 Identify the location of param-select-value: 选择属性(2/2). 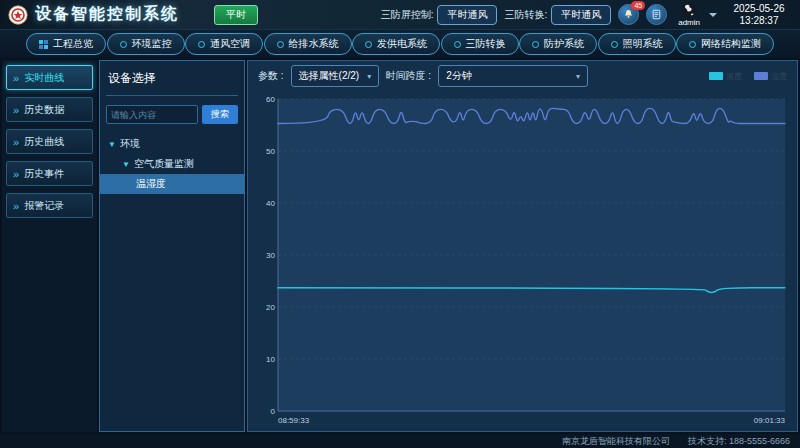
(330, 76).